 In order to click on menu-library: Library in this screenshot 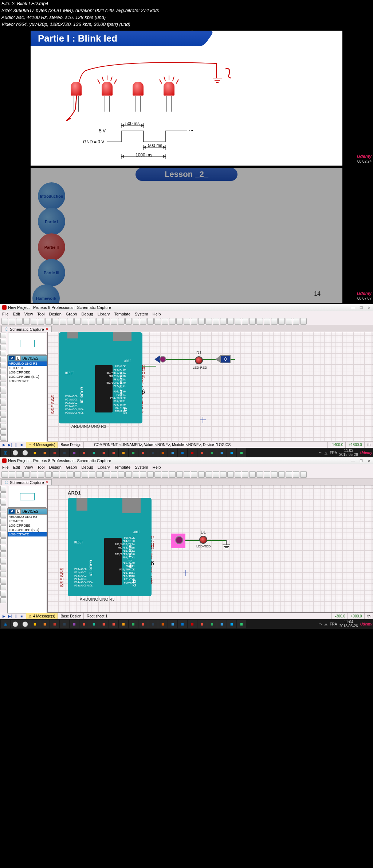, I will do `click(104, 467)`.